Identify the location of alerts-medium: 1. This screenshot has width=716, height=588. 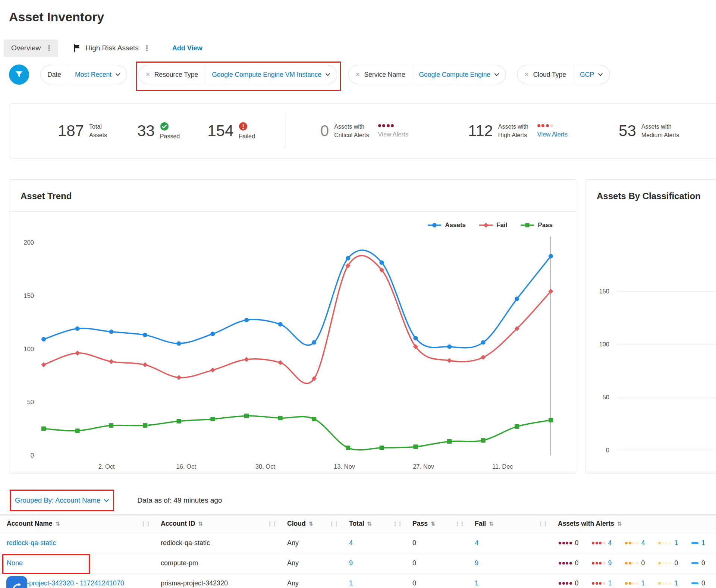
(641, 583).